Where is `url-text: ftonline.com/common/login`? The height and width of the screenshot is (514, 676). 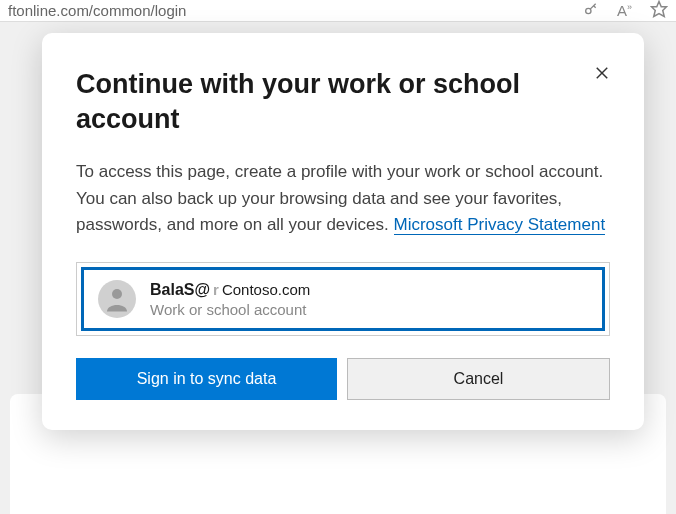
url-text: ftonline.com/common/login is located at coordinates (296, 10).